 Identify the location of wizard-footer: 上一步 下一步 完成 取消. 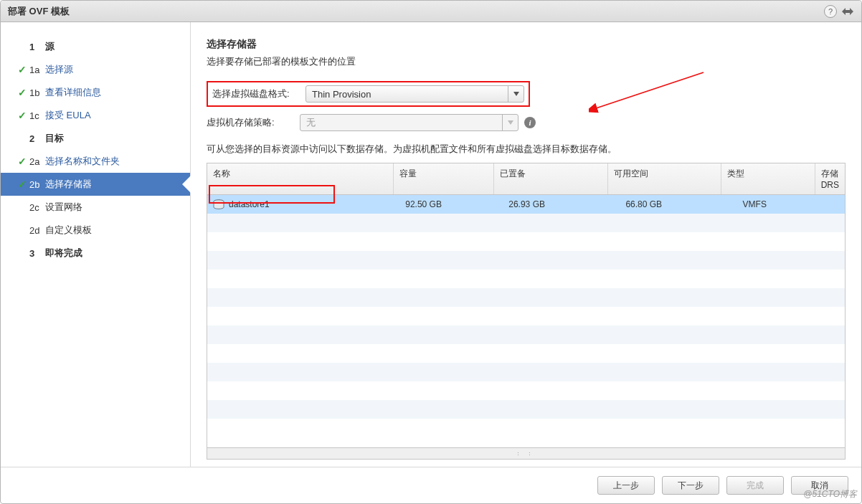
(431, 485).